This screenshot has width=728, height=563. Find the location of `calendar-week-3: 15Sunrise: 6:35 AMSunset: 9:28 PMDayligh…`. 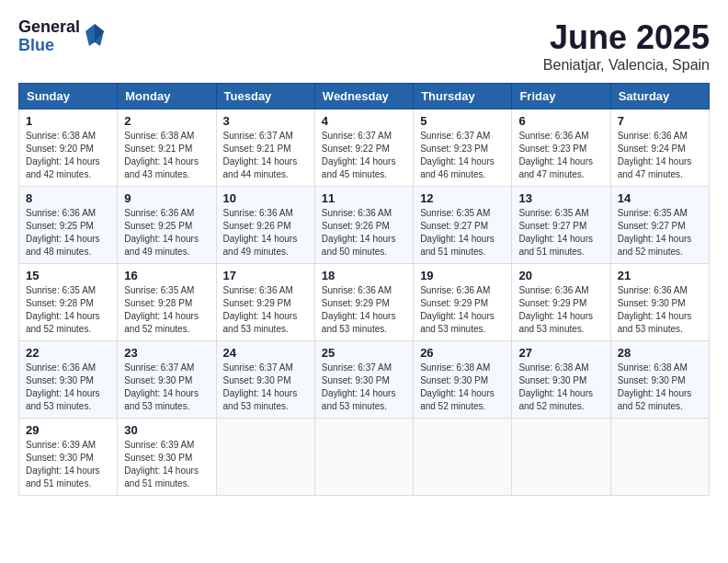

calendar-week-3: 15Sunrise: 6:35 AMSunset: 9:28 PMDayligh… is located at coordinates (364, 303).